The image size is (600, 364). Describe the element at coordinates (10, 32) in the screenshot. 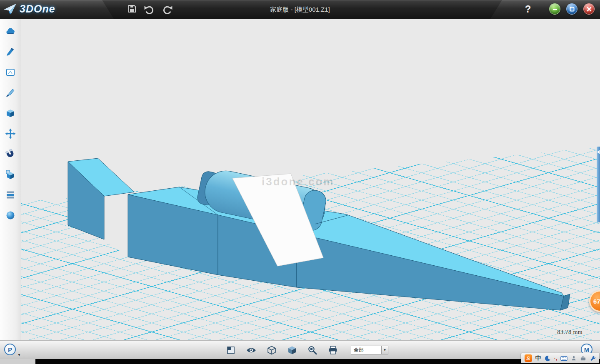

I see `cloud-tool-icon` at that location.